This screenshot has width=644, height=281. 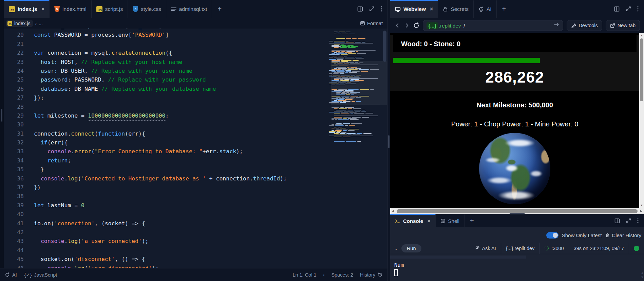 I want to click on console-resize-handle, so click(x=517, y=213).